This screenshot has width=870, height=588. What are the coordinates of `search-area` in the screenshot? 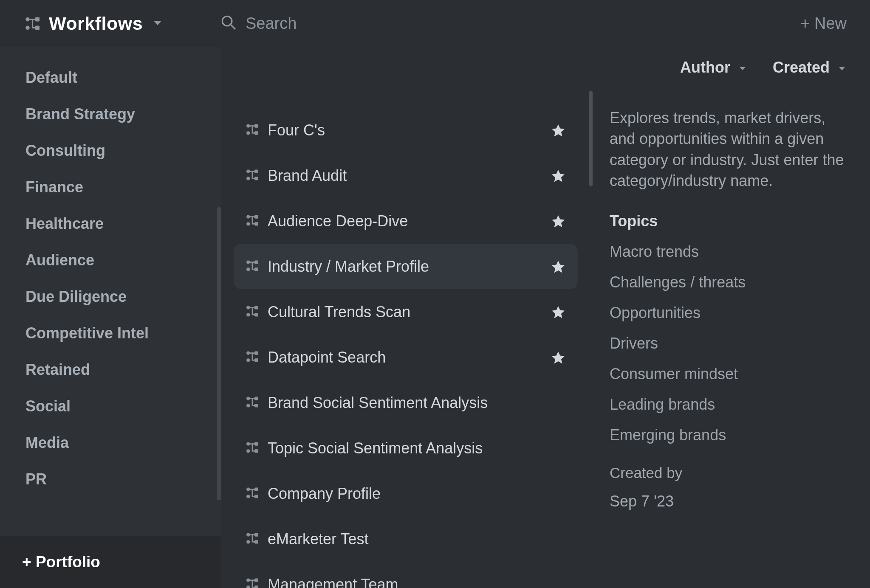 It's located at (511, 24).